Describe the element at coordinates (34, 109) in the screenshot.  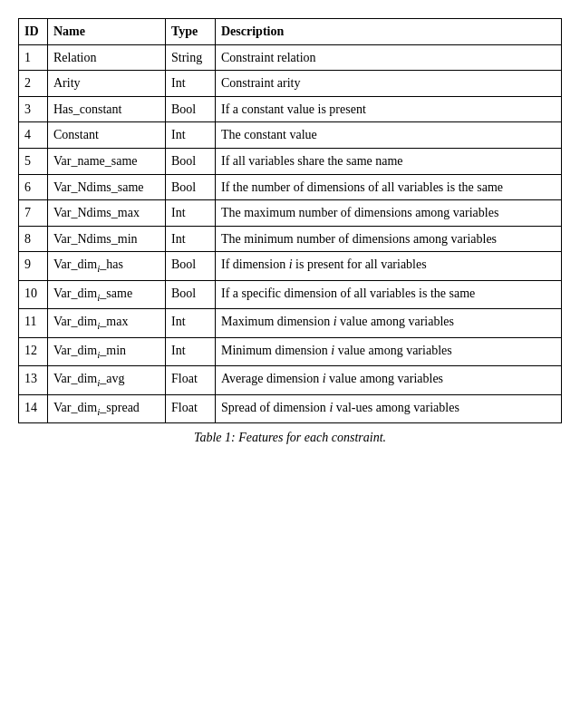
I see `cell-id: 3` at that location.